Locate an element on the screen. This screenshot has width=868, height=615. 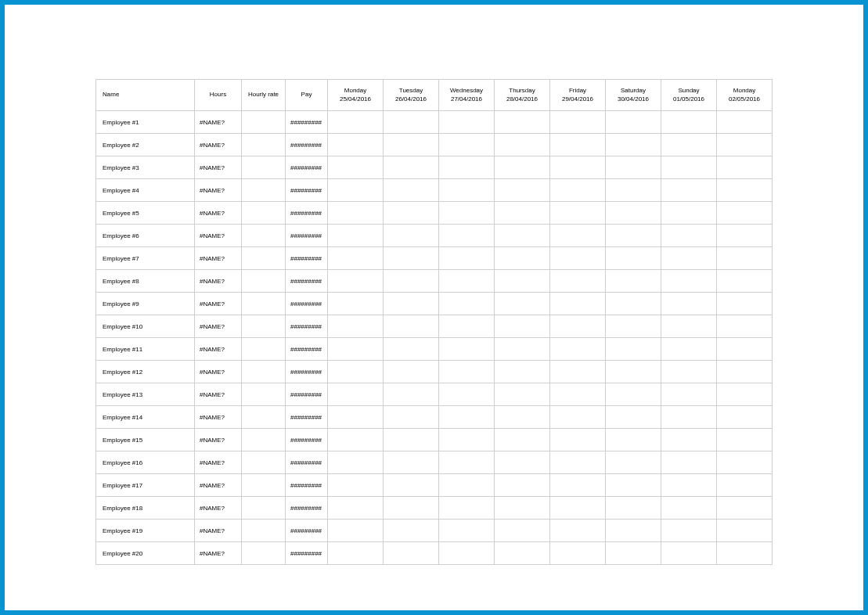
cell-name: Employee #8 is located at coordinates (146, 282).